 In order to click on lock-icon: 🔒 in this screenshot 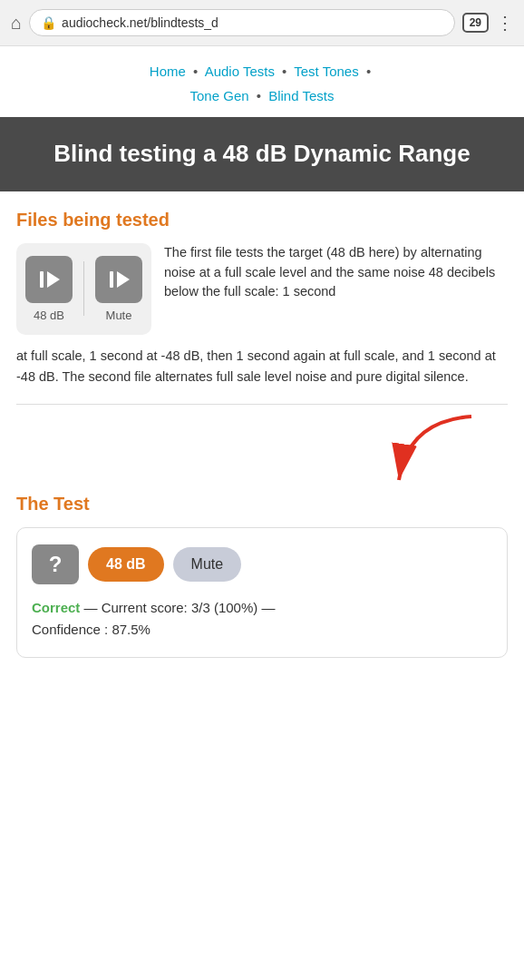, I will do `click(49, 23)`.